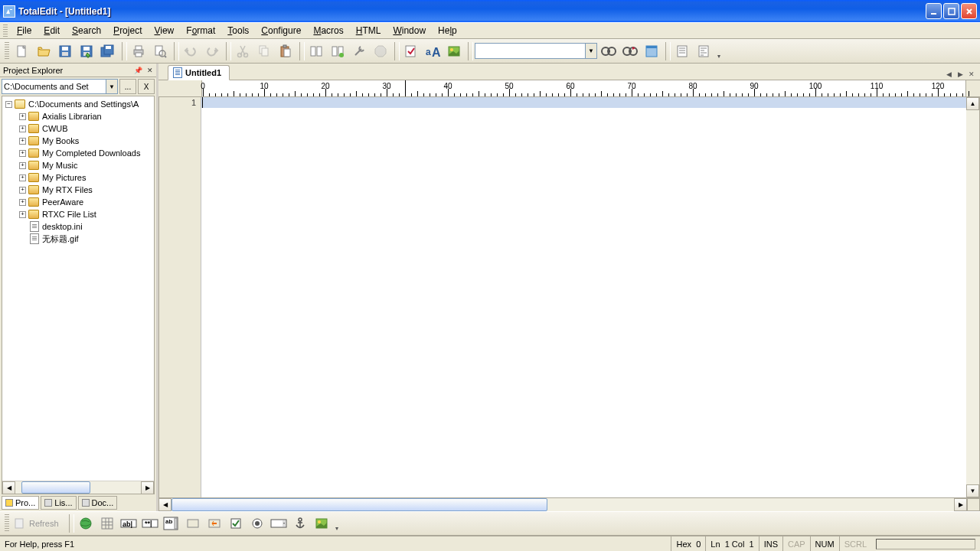 This screenshot has width=980, height=551. What do you see at coordinates (454, 51) in the screenshot?
I see `image-button` at bounding box center [454, 51].